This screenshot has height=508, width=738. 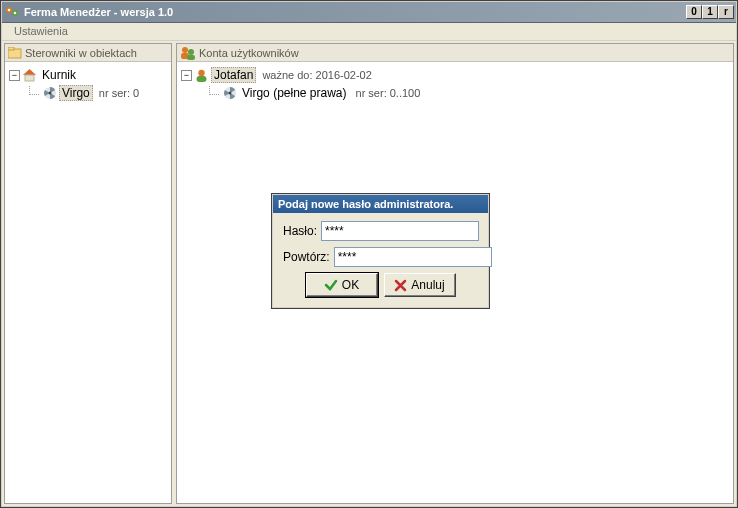 What do you see at coordinates (30, 75) in the screenshot?
I see `house-icon` at bounding box center [30, 75].